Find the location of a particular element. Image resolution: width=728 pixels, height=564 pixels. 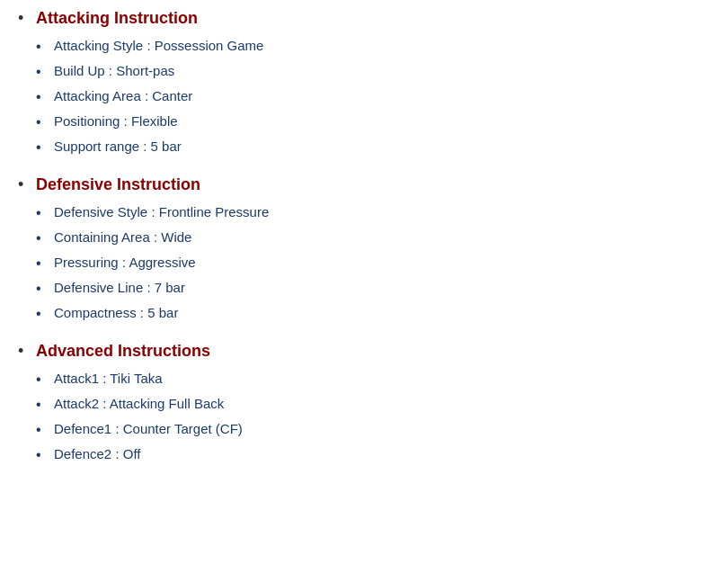

item-value: Canter is located at coordinates (173, 95).